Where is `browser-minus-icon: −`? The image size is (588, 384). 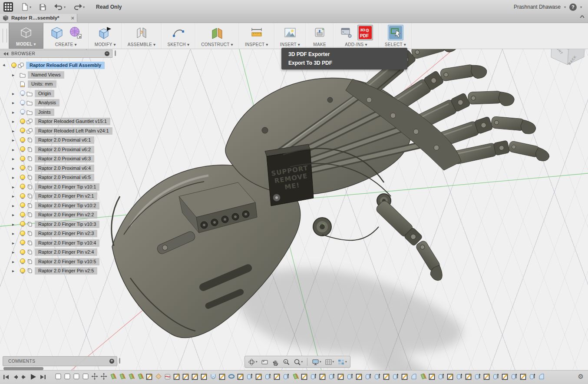 browser-minus-icon: − is located at coordinates (107, 54).